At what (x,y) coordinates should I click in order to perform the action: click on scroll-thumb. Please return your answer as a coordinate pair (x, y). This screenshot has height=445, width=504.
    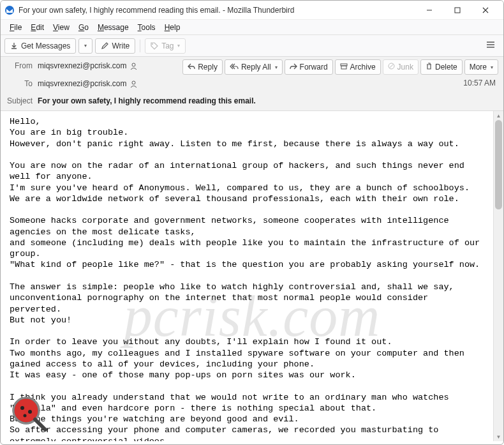
    Looking at the image, I should click on (499, 165).